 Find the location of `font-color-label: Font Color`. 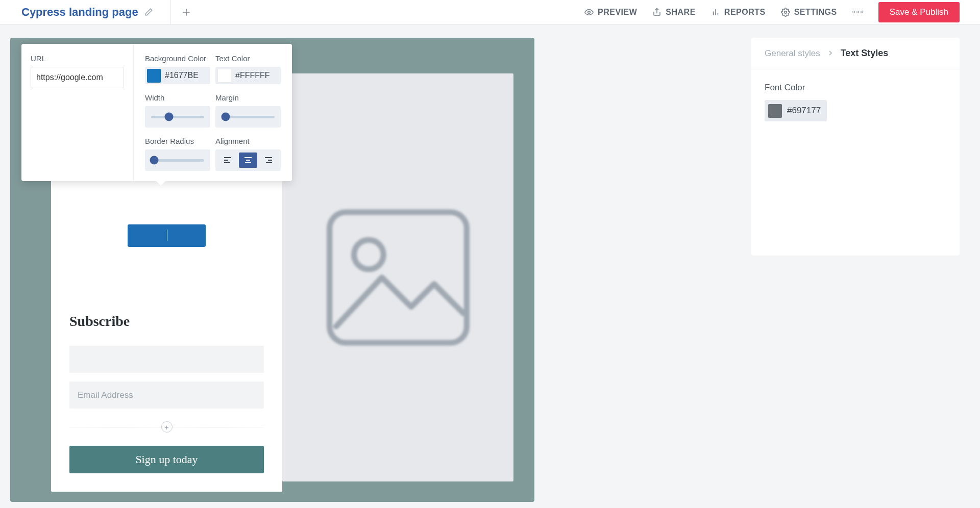

font-color-label: Font Color is located at coordinates (855, 88).